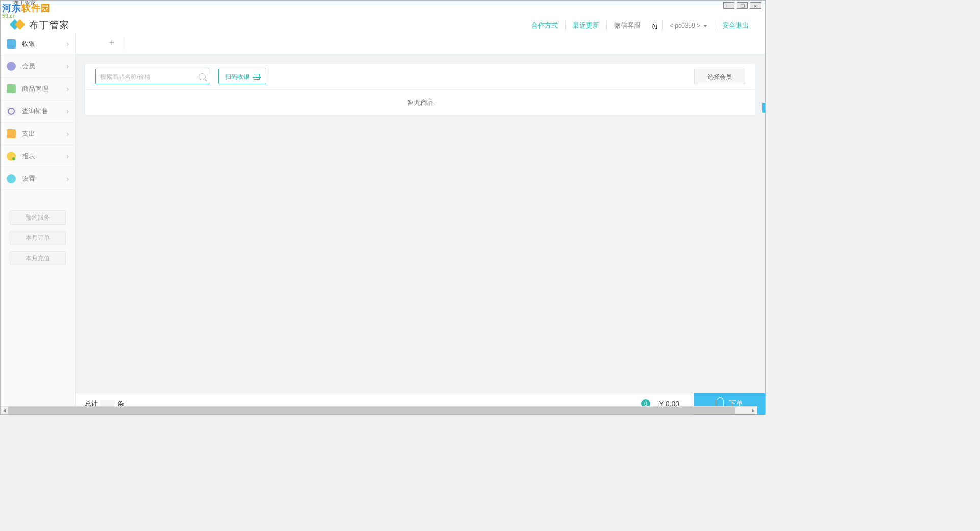 The image size is (980, 531). What do you see at coordinates (379, 411) in the screenshot?
I see `scroll-track` at bounding box center [379, 411].